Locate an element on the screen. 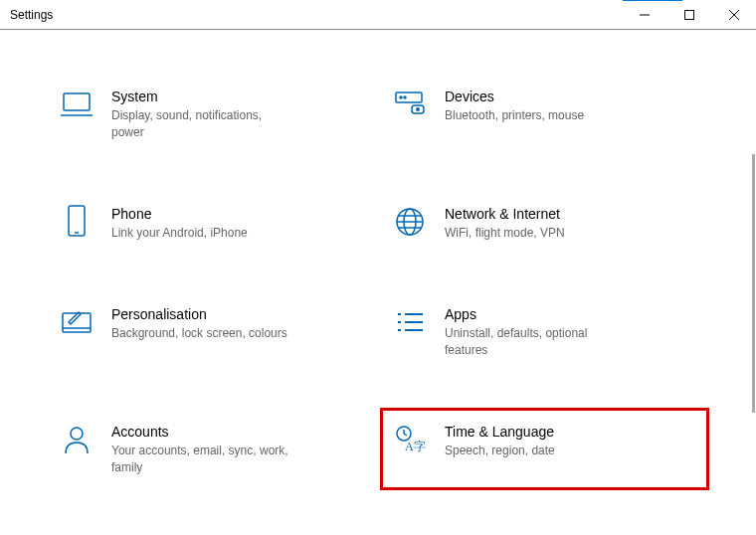 Image resolution: width=756 pixels, height=535 pixels. svg-text: A is located at coordinates (410, 446).